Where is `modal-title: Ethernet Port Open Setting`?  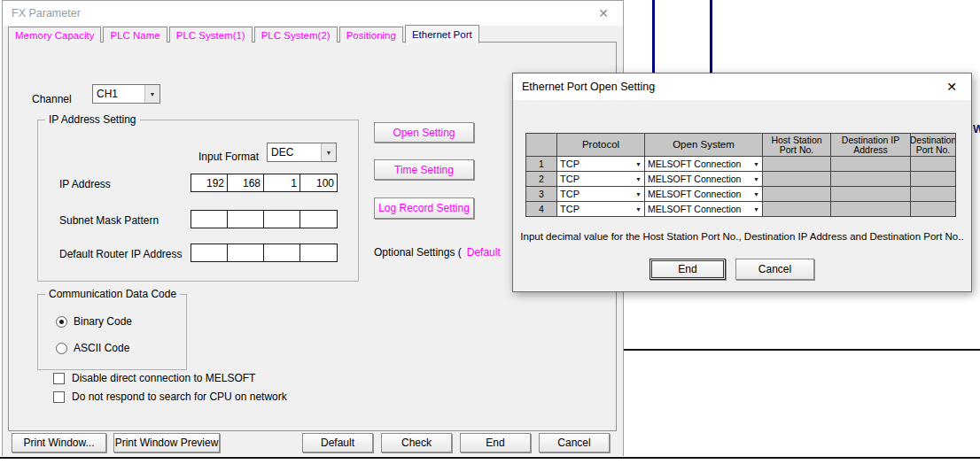 modal-title: Ethernet Port Open Setting is located at coordinates (588, 87).